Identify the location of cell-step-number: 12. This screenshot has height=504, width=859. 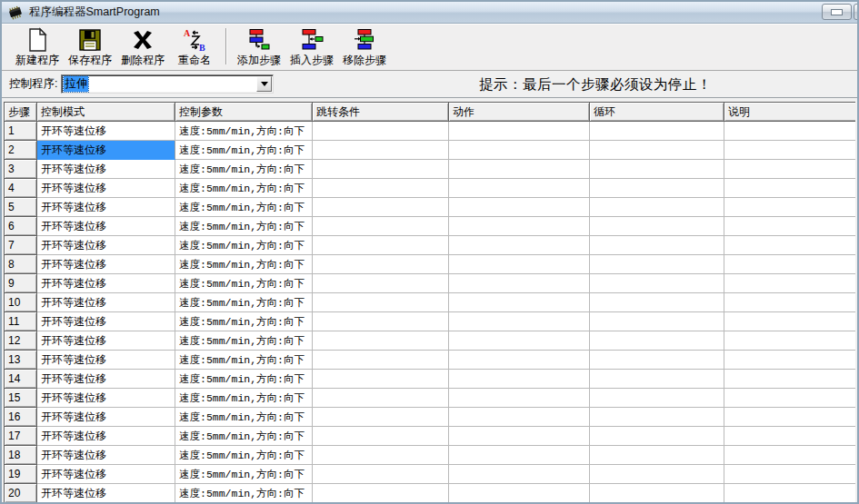
(21, 341).